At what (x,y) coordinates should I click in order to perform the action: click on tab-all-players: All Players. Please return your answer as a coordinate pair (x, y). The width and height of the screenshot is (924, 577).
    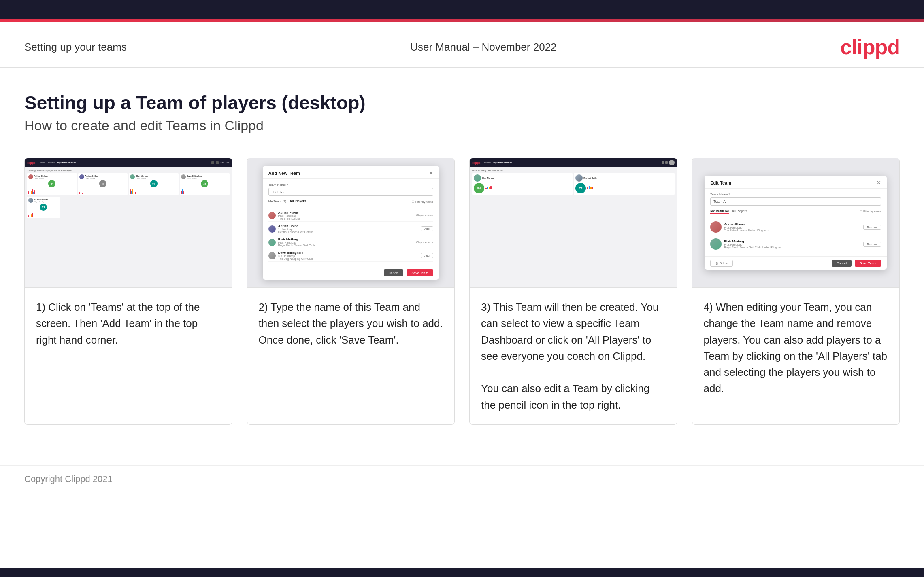
    Looking at the image, I should click on (298, 202).